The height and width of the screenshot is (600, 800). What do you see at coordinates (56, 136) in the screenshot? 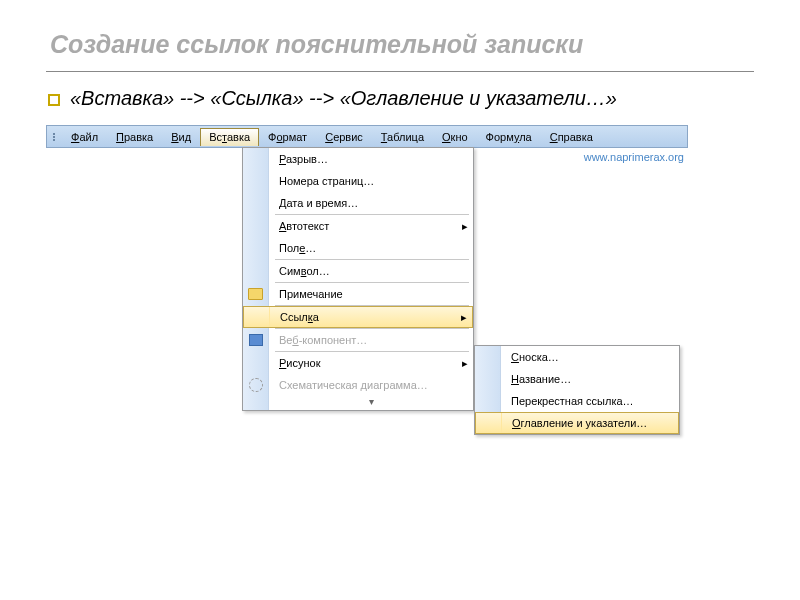
I see `menubar-grip` at bounding box center [56, 136].